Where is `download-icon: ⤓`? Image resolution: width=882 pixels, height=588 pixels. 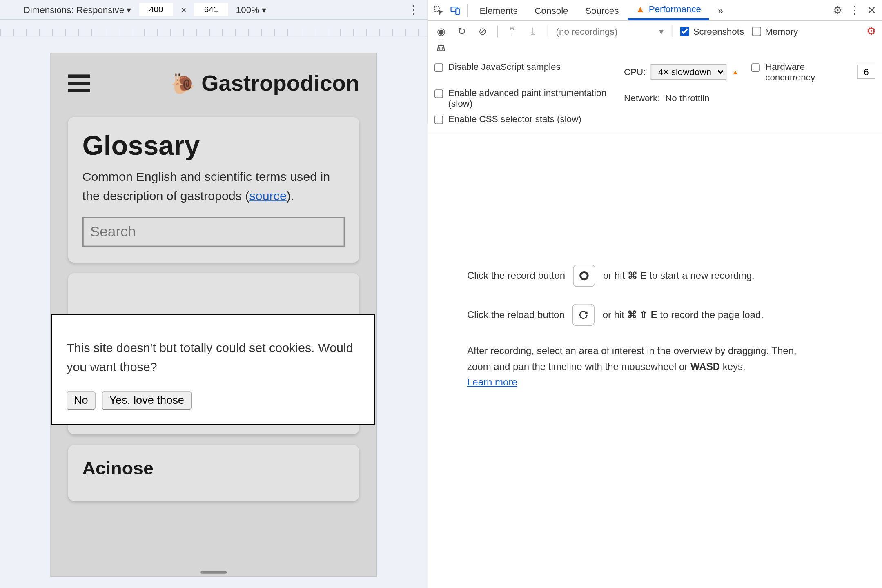 download-icon: ⤓ is located at coordinates (533, 31).